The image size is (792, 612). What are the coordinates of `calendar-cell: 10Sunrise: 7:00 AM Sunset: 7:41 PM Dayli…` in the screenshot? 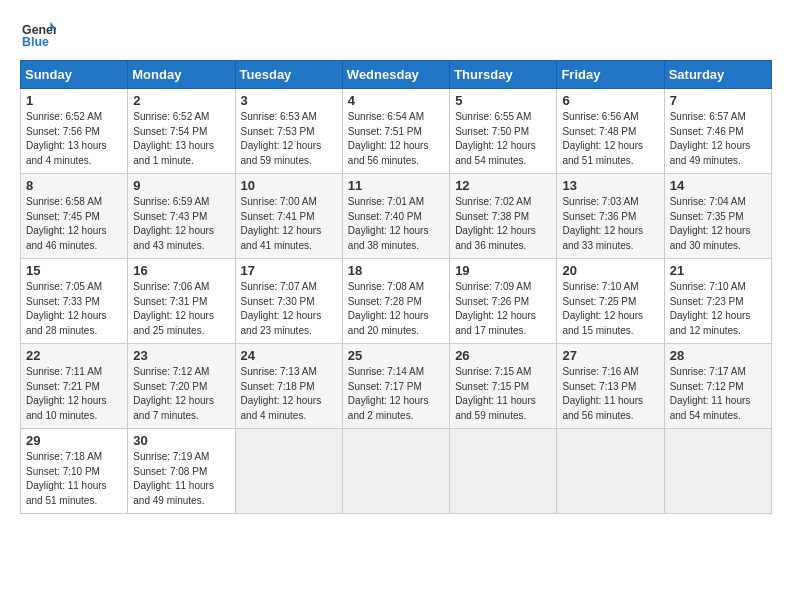 It's located at (288, 216).